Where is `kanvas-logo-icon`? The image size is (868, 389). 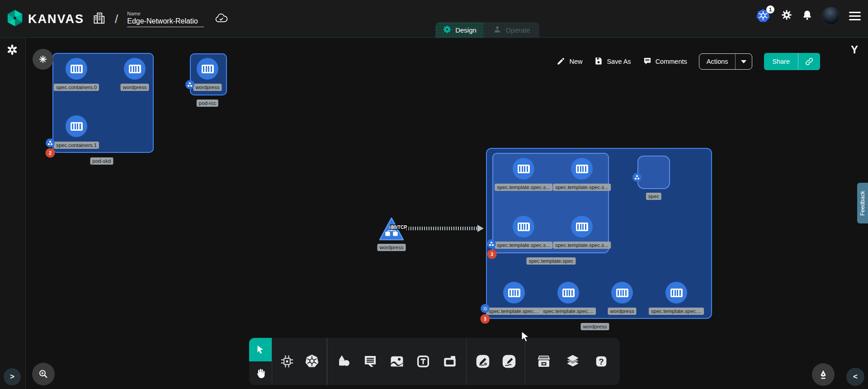
kanvas-logo-icon is located at coordinates (15, 19).